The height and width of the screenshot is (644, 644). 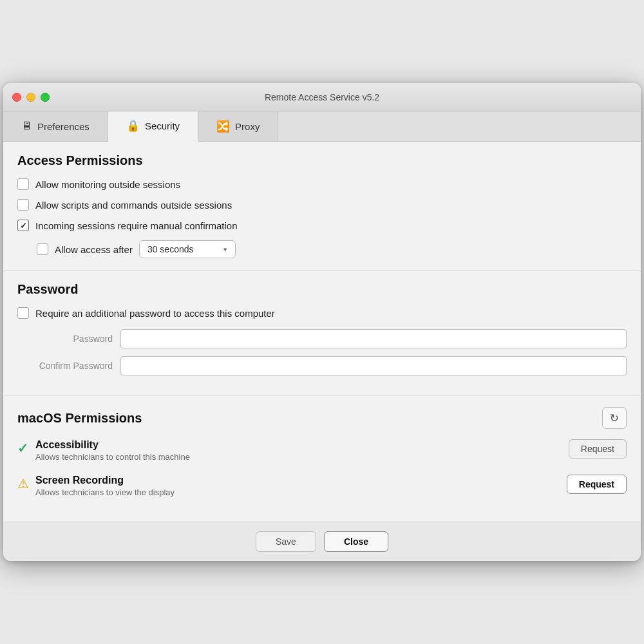 I want to click on accessibility-permission-row: ✓ Accessibility Allows technicians to co…, so click(x=322, y=451).